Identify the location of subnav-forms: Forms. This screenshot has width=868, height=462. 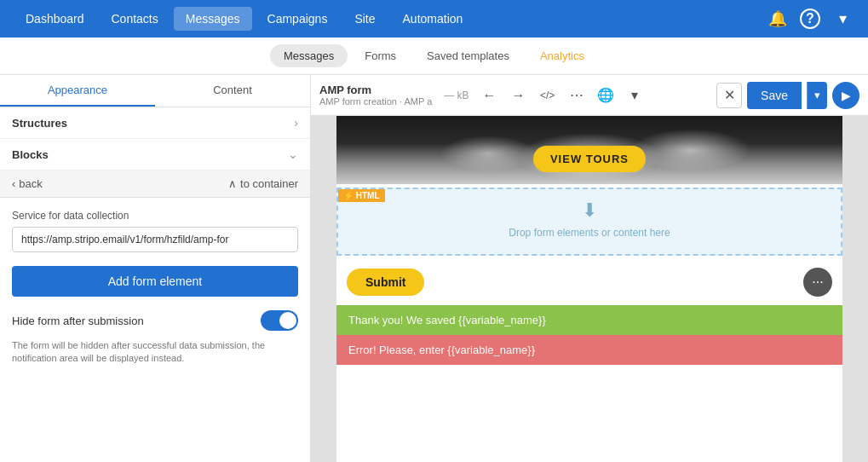
(380, 56).